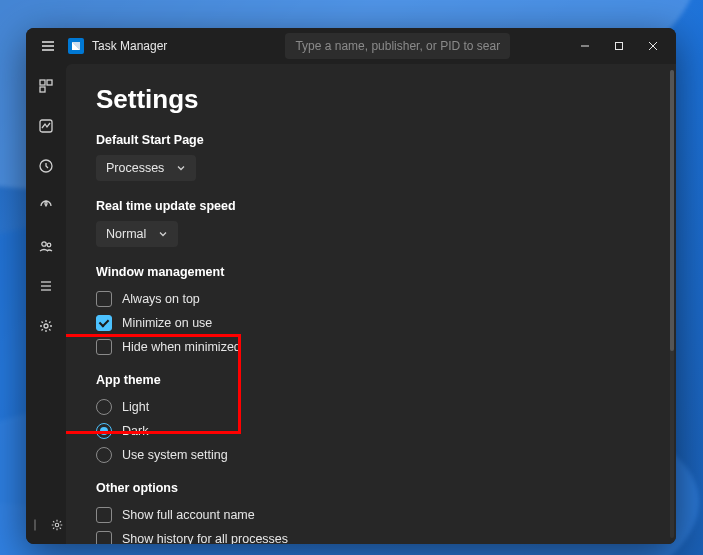 This screenshot has width=703, height=555. I want to click on theme-system-label: Use system setting, so click(175, 455).